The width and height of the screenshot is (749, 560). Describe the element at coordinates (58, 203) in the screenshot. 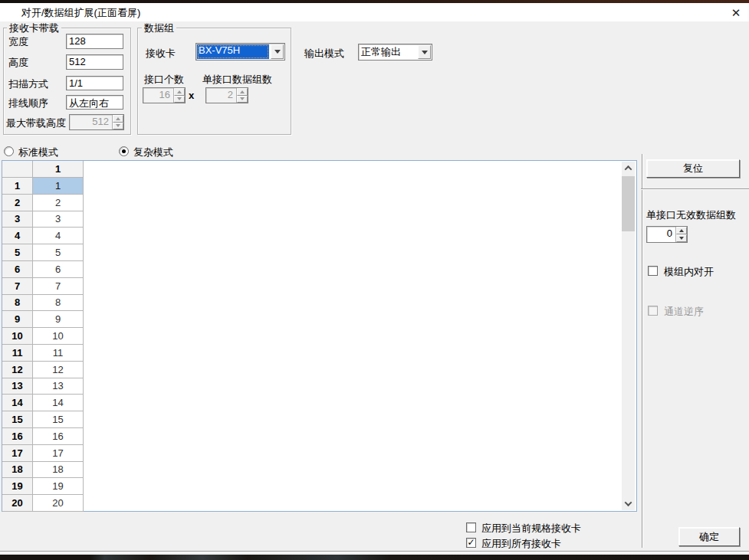

I see `table-cell: 2` at that location.